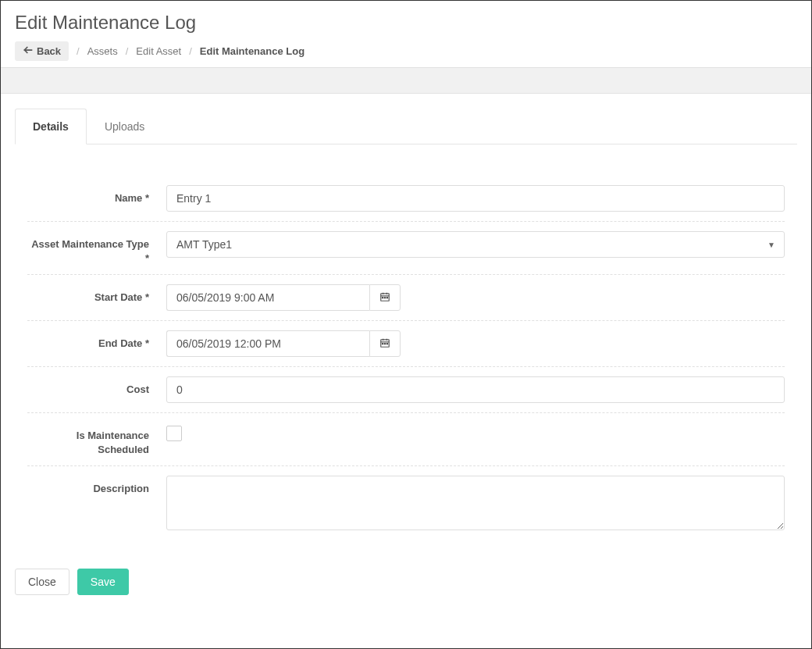  I want to click on page-title: Edit Maintenance Log, so click(406, 23).